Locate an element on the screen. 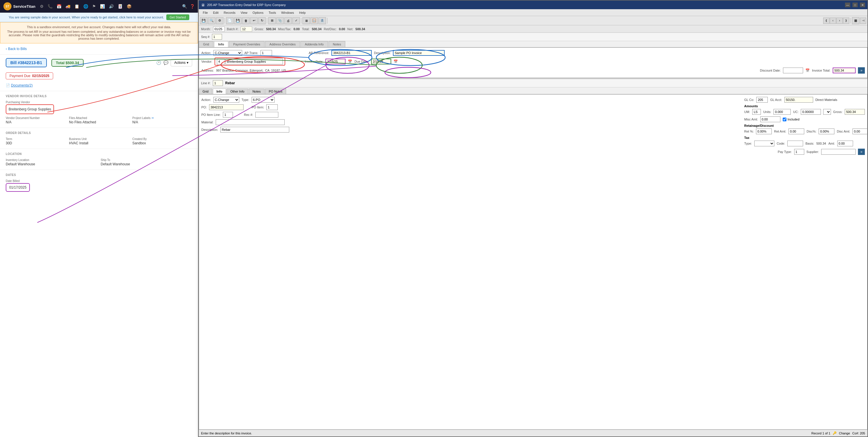 The width and height of the screenshot is (868, 437). tool-undo-icon: ↩ is located at coordinates (254, 21).